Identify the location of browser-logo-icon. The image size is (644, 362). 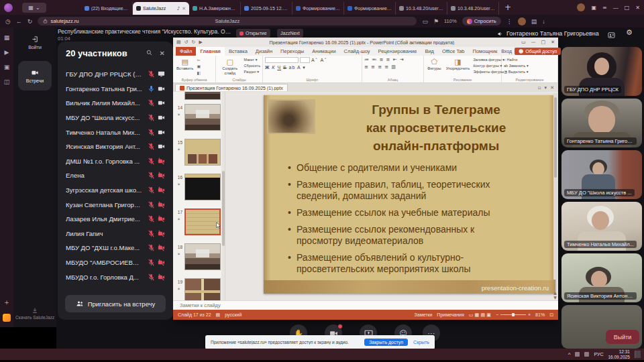
(8, 8).